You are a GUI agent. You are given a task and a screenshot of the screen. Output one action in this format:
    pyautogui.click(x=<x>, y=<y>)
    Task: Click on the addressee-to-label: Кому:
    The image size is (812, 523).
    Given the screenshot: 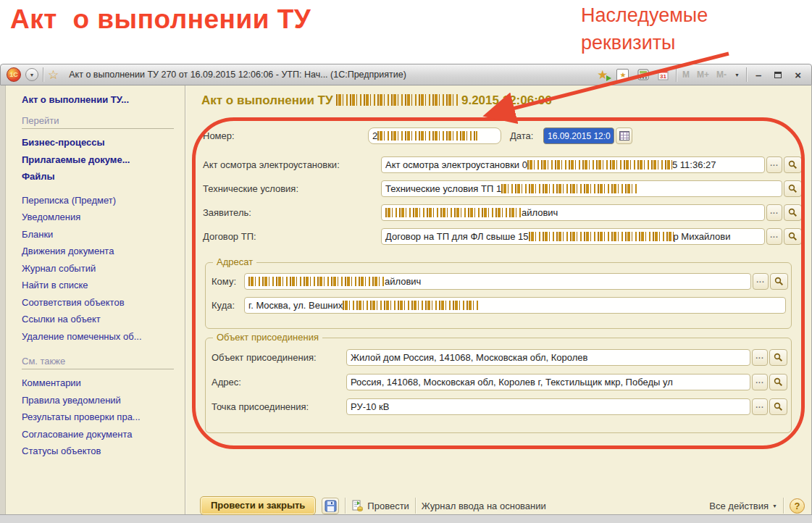 What is the action you would take?
    pyautogui.click(x=224, y=281)
    